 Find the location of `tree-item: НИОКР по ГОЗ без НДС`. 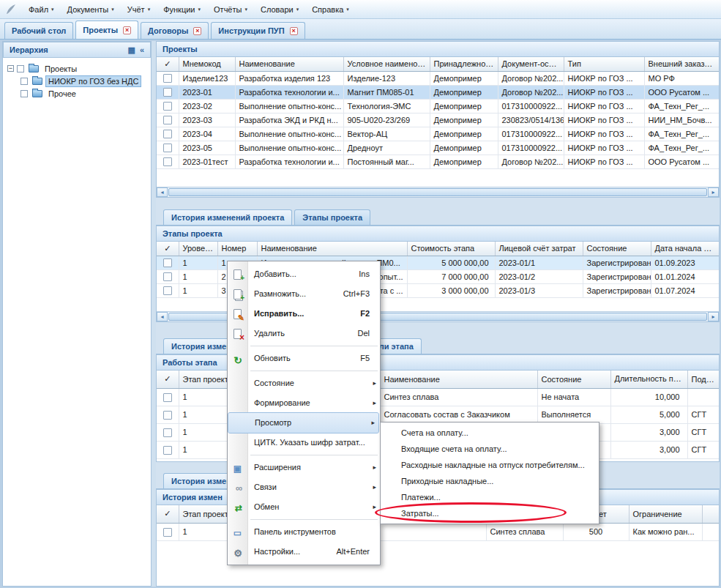

tree-item: НИОКР по ГОЗ без НДС is located at coordinates (77, 81).